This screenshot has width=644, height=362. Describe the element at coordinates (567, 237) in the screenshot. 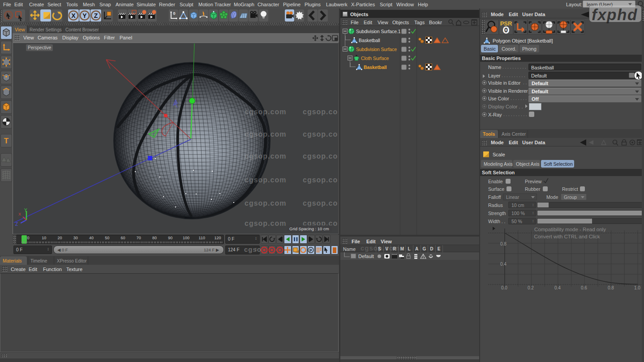

I see `svg-text: Convert with CTRL and Click` at that location.